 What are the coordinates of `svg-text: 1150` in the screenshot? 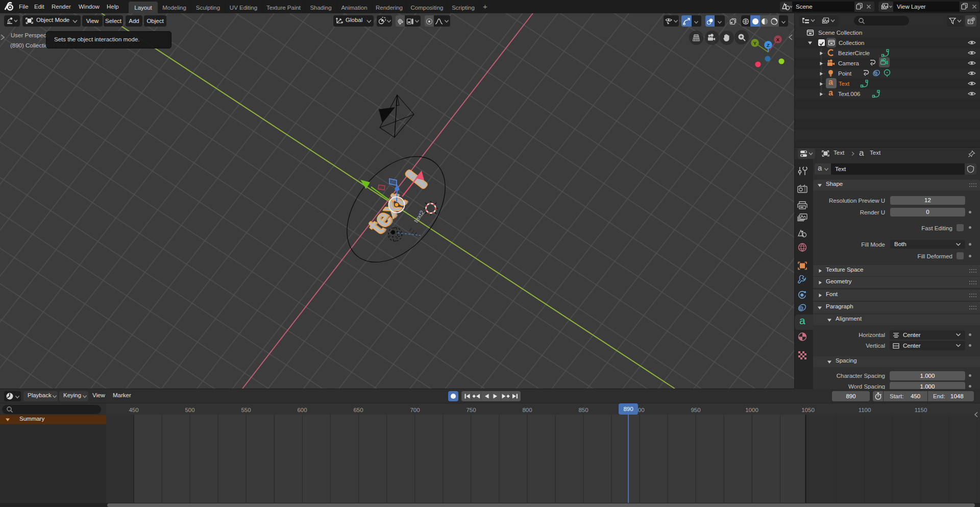 It's located at (921, 410).